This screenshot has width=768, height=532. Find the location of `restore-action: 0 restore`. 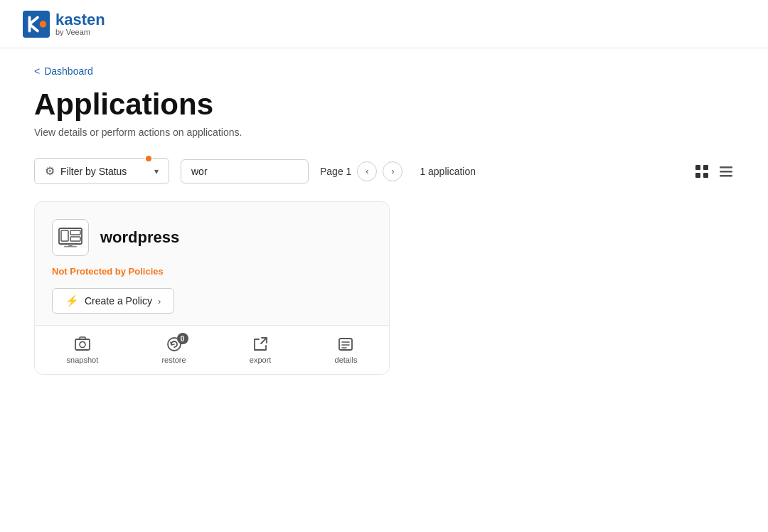

restore-action: 0 restore is located at coordinates (174, 350).